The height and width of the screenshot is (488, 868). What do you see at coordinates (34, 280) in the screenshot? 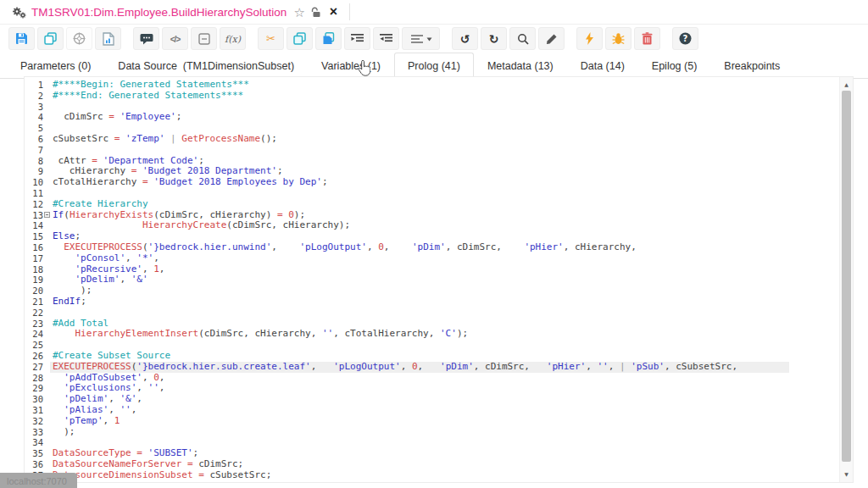
I see `line-number: 19` at bounding box center [34, 280].